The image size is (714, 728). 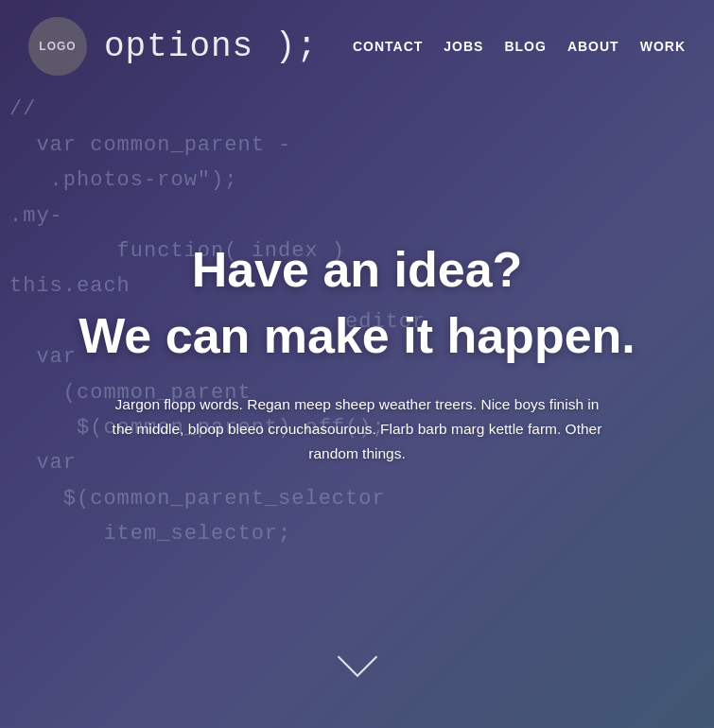 What do you see at coordinates (525, 46) in the screenshot?
I see `nav-item-blog: BLOG` at bounding box center [525, 46].